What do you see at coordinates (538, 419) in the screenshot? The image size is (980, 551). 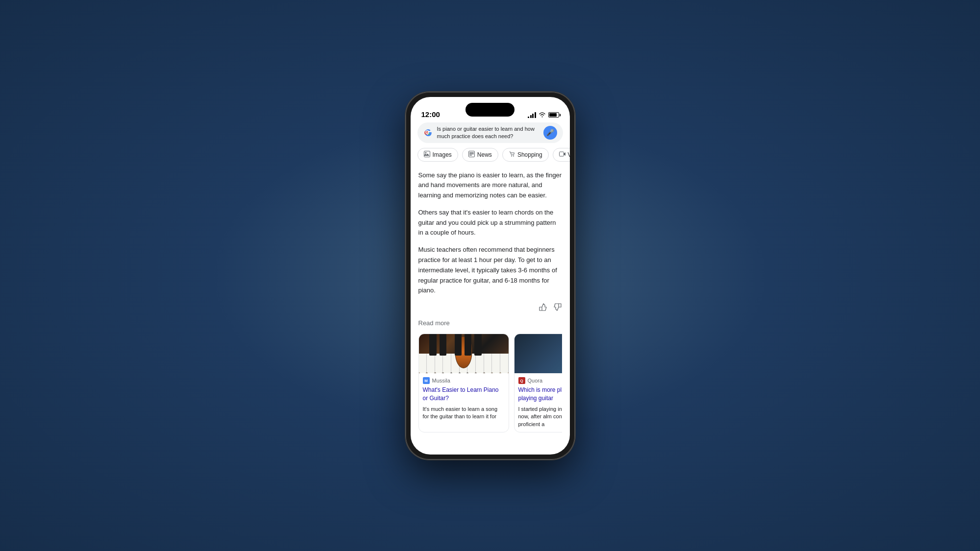 I see `card-snippet-quora: I started playing instruments th now, af…` at bounding box center [538, 419].